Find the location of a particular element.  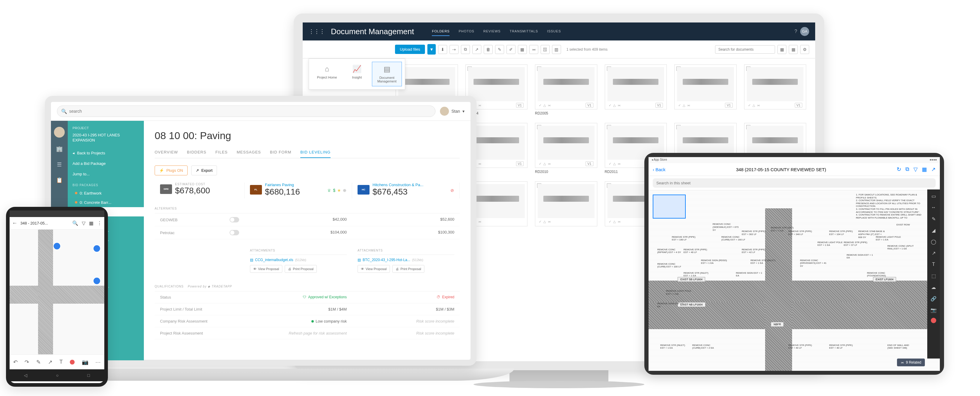

phone-drawing-canvas is located at coordinates (57, 292).